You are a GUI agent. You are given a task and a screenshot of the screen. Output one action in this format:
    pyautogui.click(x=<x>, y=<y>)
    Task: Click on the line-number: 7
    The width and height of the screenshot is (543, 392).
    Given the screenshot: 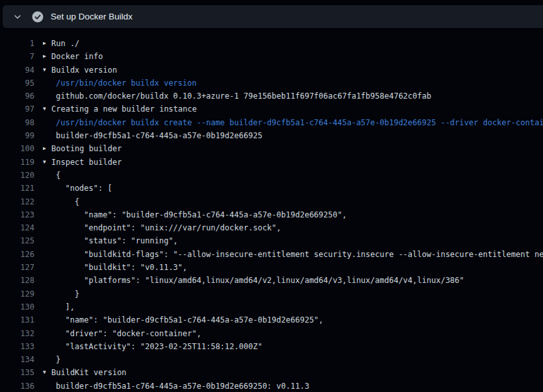 What is the action you would take?
    pyautogui.click(x=17, y=56)
    